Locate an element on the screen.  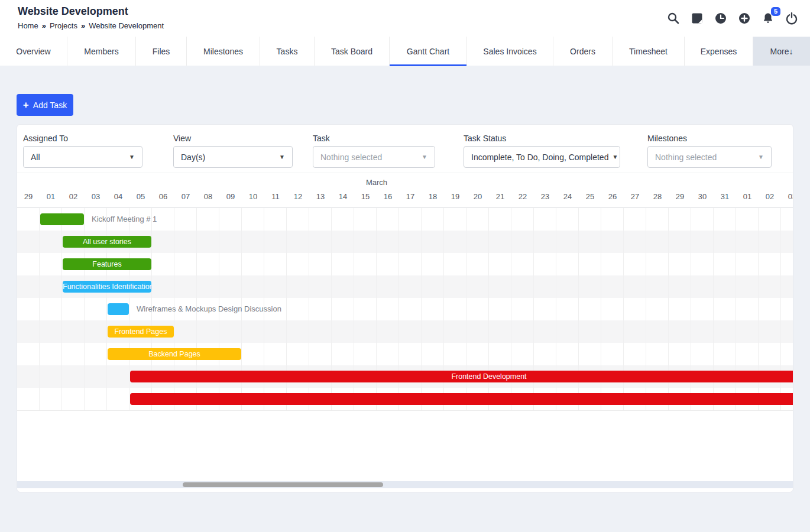
day-label: 19 is located at coordinates (455, 199).